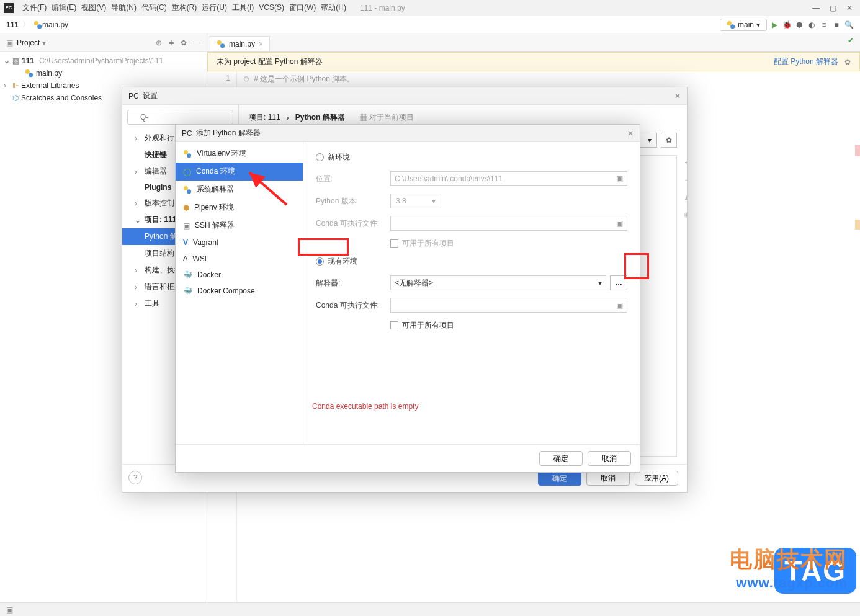  What do you see at coordinates (408, 458) in the screenshot?
I see `add-dialog-buttons: 确定 取消` at bounding box center [408, 458].